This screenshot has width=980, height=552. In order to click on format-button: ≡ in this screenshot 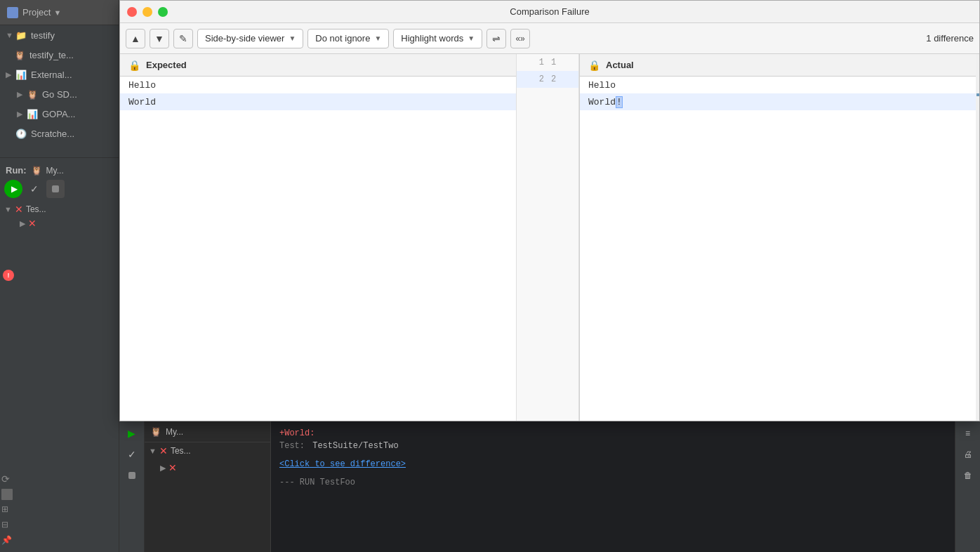, I will do `click(968, 433)`.